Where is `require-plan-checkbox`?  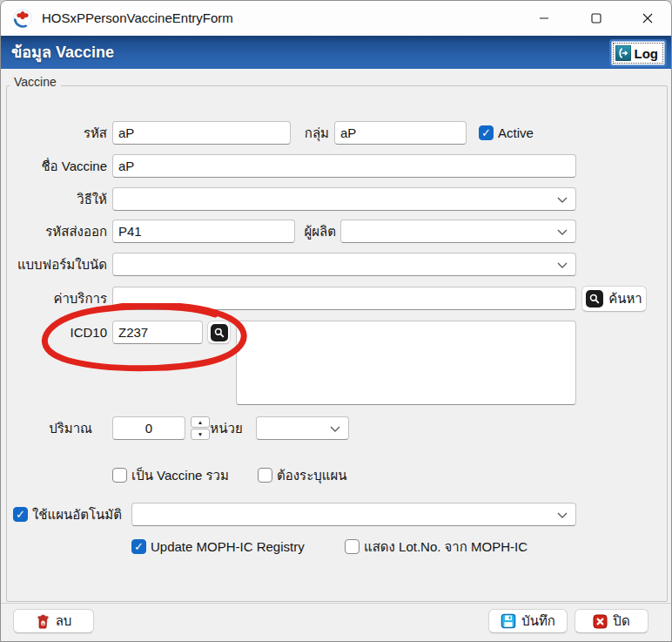
require-plan-checkbox is located at coordinates (265, 476).